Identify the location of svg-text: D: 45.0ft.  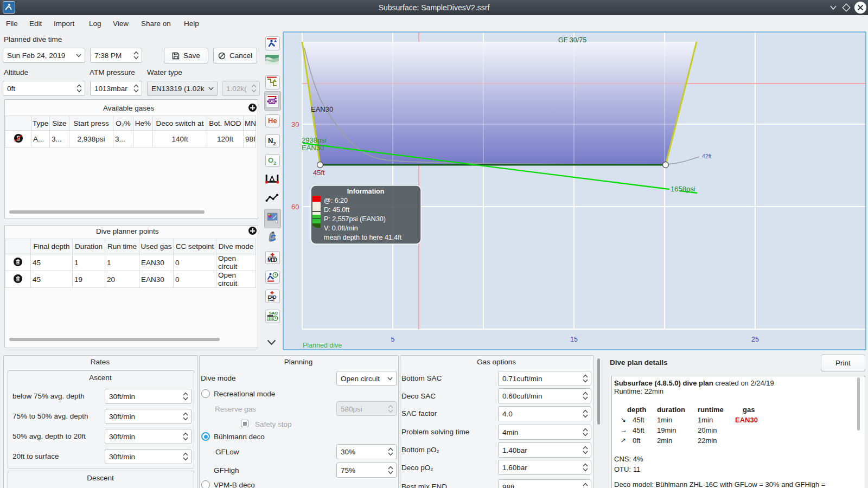
(337, 210).